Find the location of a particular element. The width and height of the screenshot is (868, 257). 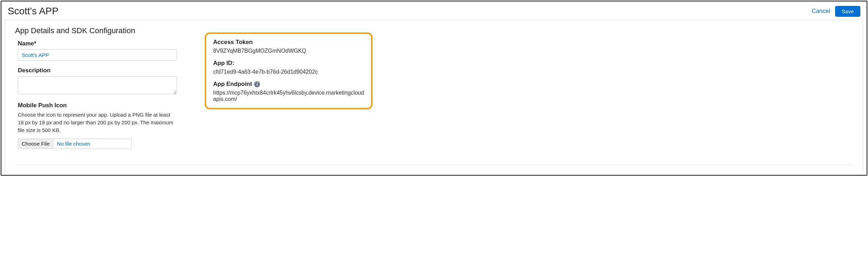

header-actions: Cancel Save is located at coordinates (836, 11).